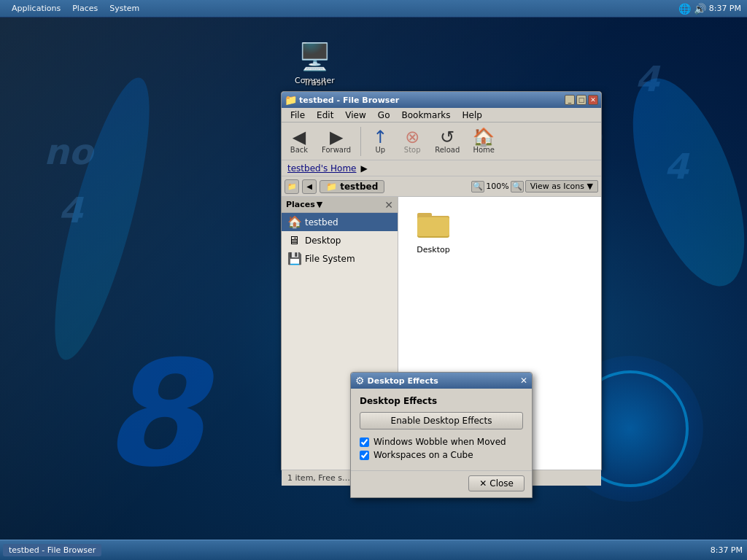  I want to click on desktop-sidebar-icon: 🖥, so click(294, 241).